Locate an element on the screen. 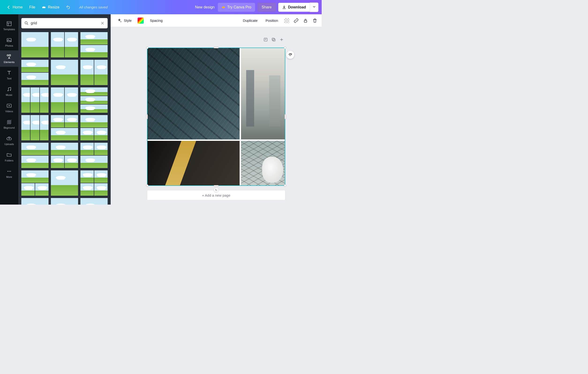  refresh-button is located at coordinates (290, 55).